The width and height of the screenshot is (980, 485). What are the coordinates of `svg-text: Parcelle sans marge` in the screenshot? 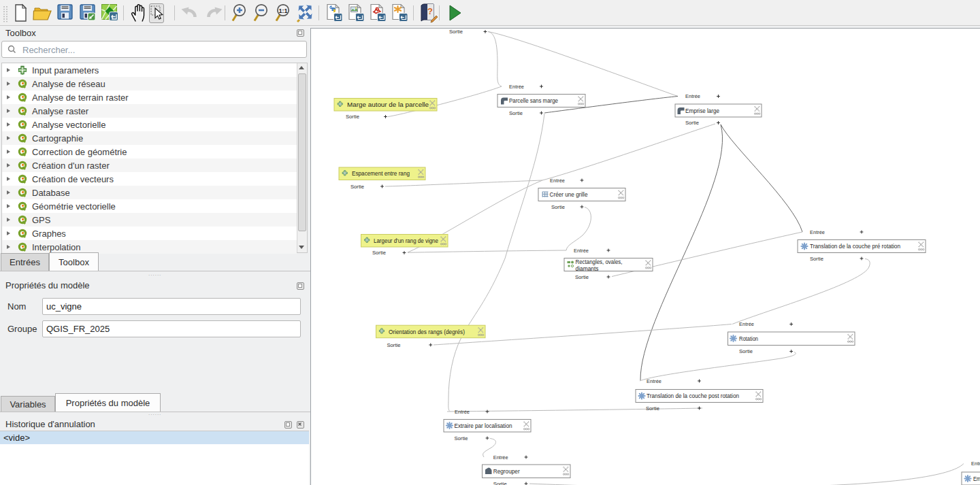 It's located at (534, 101).